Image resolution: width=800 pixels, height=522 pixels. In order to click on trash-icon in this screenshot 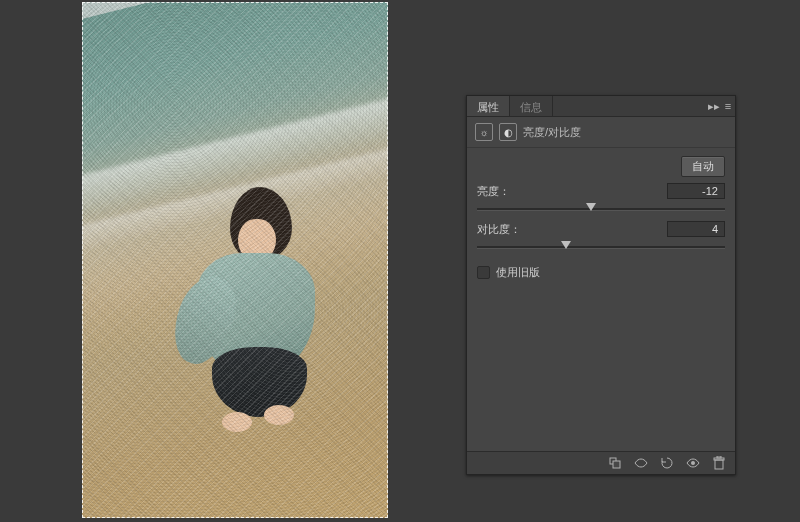, I will do `click(719, 463)`.